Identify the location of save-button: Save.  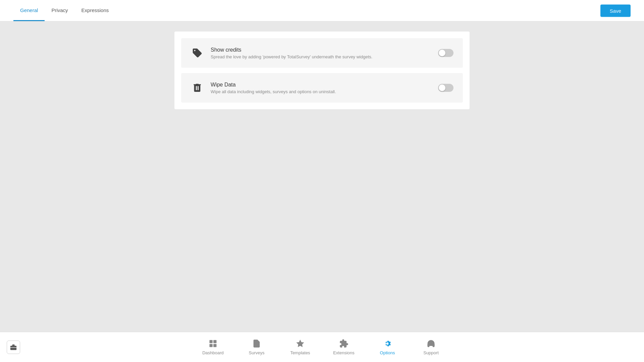
(615, 11).